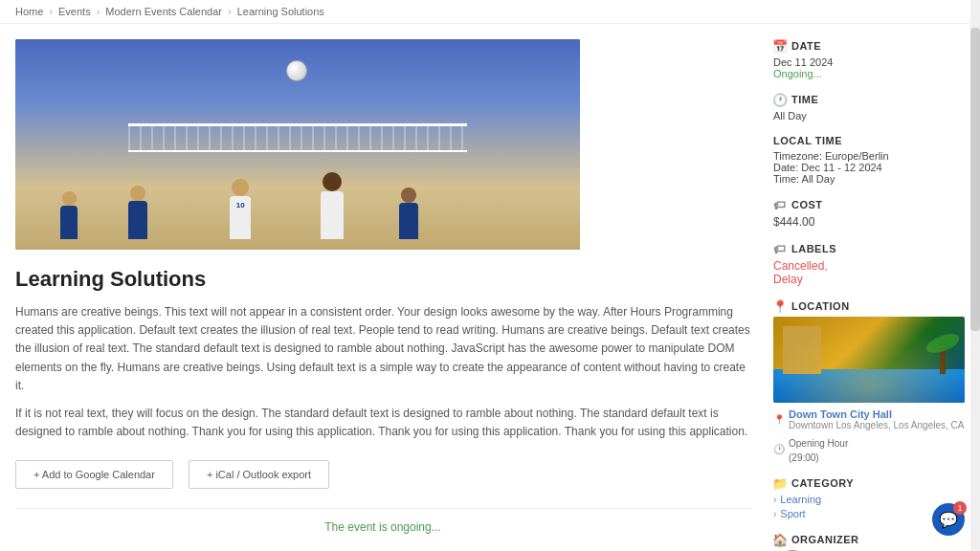 The height and width of the screenshot is (551, 980). I want to click on volleyball-net, so click(298, 138).